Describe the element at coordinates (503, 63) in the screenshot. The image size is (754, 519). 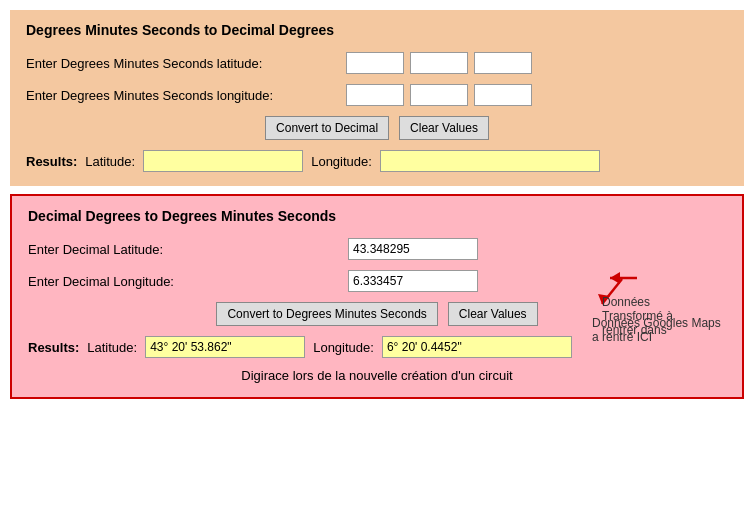
I see `lat-seconds-input` at that location.